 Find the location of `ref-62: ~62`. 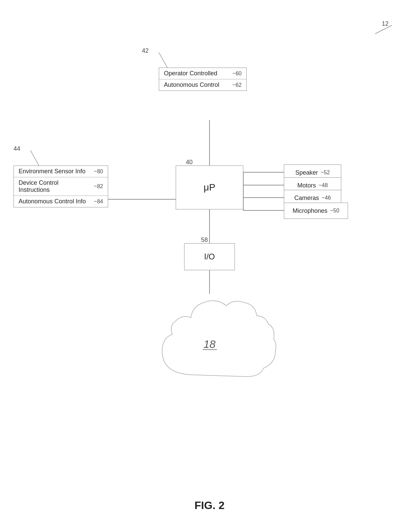

ref-62: ~62 is located at coordinates (237, 85).